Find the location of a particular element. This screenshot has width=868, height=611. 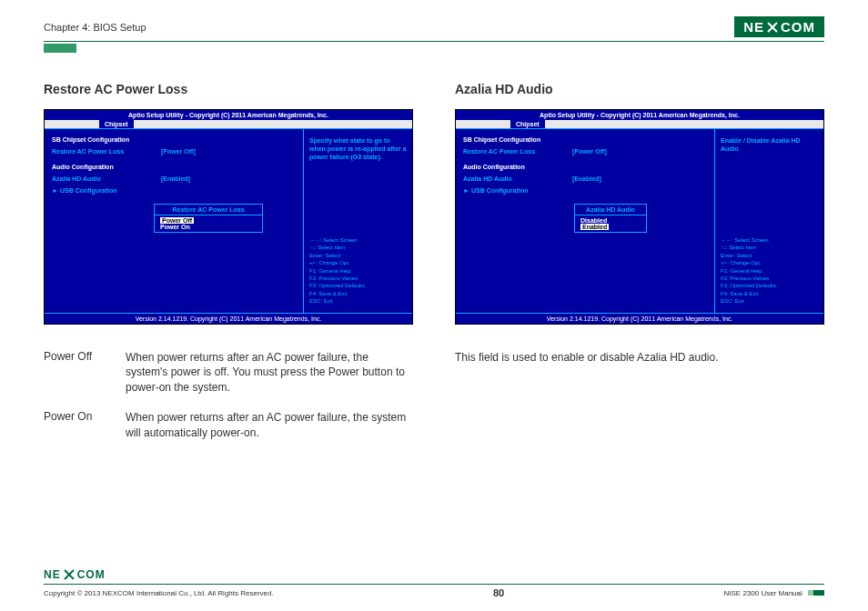

description-block: This field is used to enable or disable … is located at coordinates (640, 358).